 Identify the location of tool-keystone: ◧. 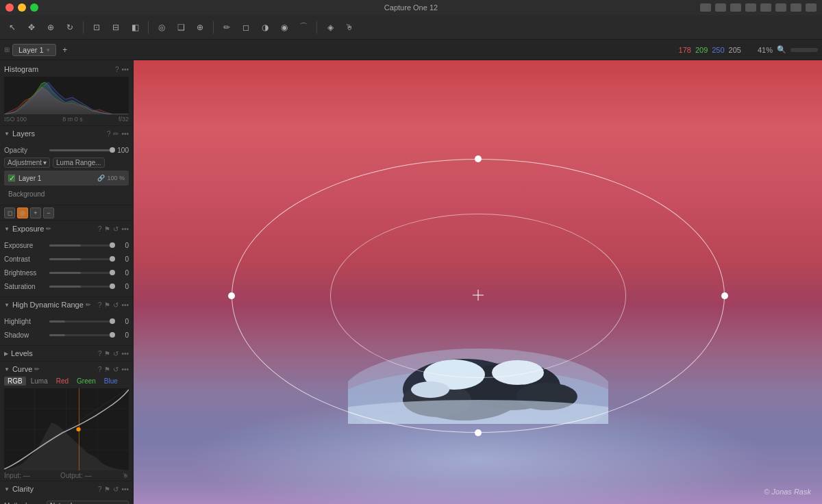
(135, 27).